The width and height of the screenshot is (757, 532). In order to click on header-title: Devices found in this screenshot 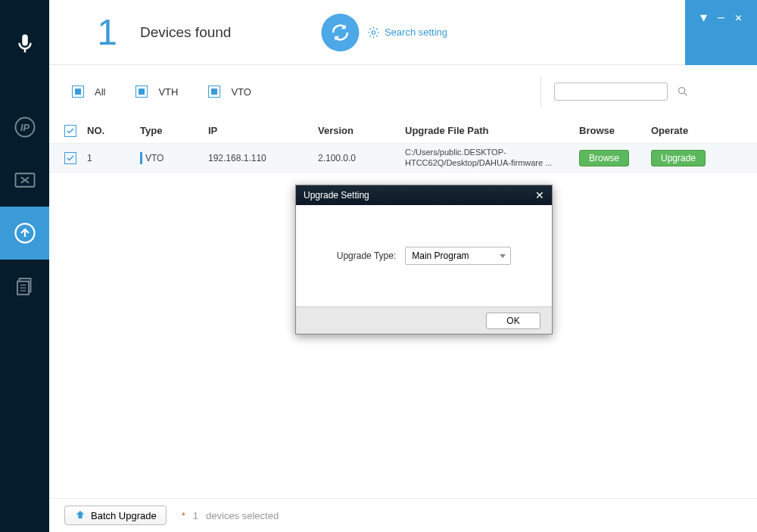, I will do `click(185, 33)`.